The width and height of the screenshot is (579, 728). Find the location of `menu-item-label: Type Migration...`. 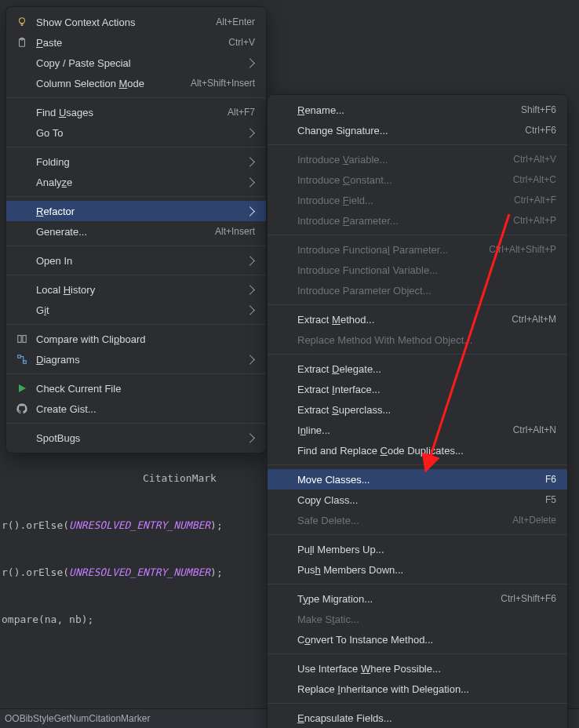

menu-item-label: Type Migration... is located at coordinates (394, 599).